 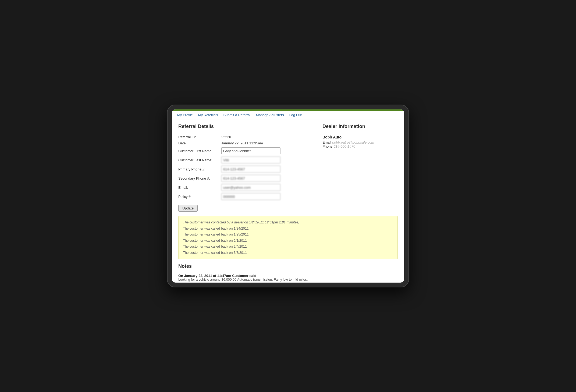 I want to click on email-input, so click(x=251, y=187).